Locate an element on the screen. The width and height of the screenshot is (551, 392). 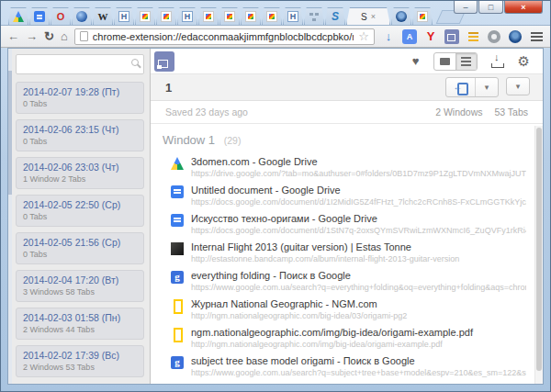
saved-tab-item: Untitled document - Google Drive https:/… is located at coordinates (344, 196).